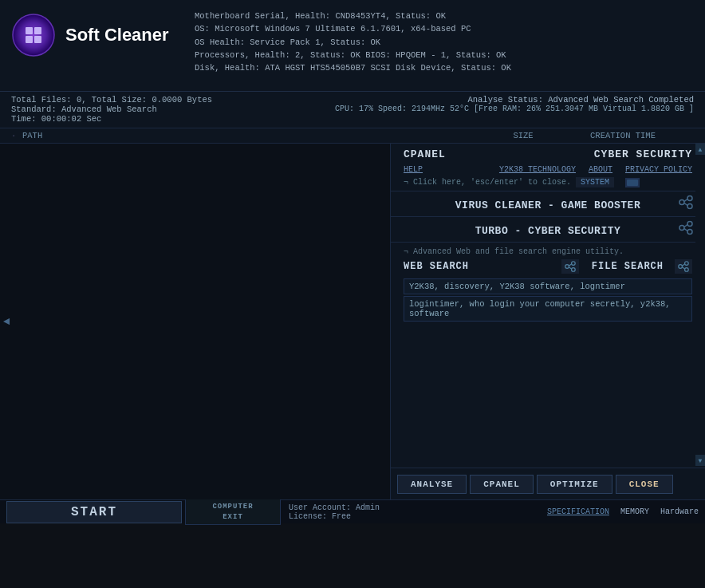 The height and width of the screenshot is (588, 705). Describe the element at coordinates (352, 55) in the screenshot. I see `sysinfo-line4: Processors, Health: 2, Status: OK BIOS: …` at that location.